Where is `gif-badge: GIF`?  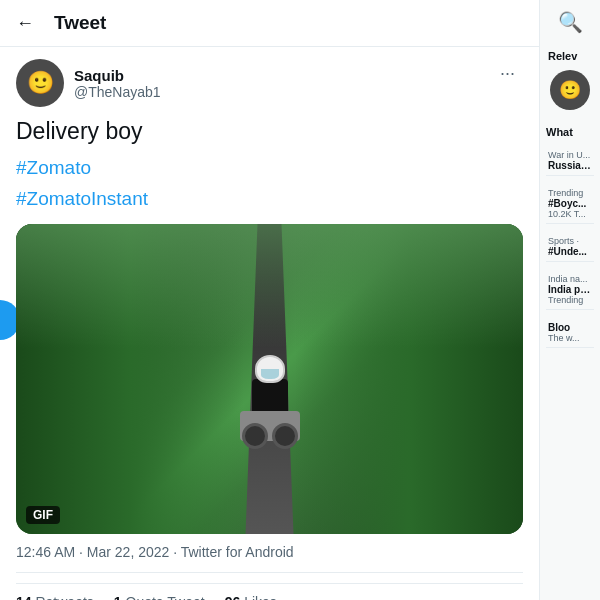 gif-badge: GIF is located at coordinates (43, 515).